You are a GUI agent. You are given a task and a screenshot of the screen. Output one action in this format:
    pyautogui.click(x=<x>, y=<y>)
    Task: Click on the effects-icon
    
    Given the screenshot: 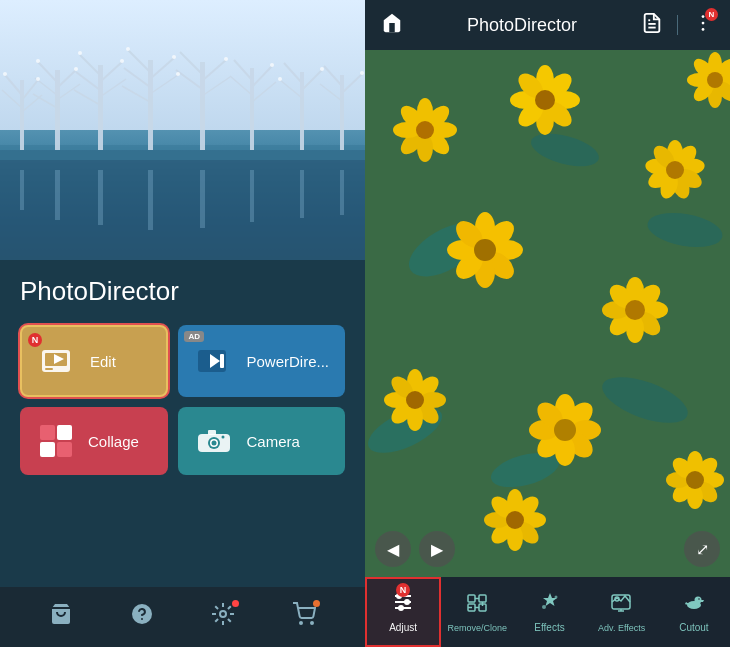 What is the action you would take?
    pyautogui.click(x=550, y=604)
    